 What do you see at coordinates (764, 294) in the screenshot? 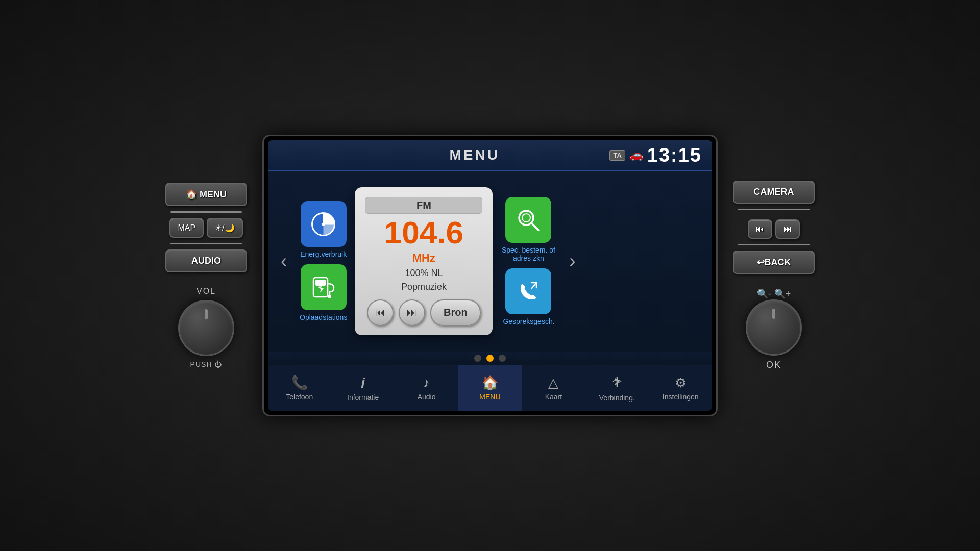
I see `zoom-out-icon: 🔍-` at bounding box center [764, 294].